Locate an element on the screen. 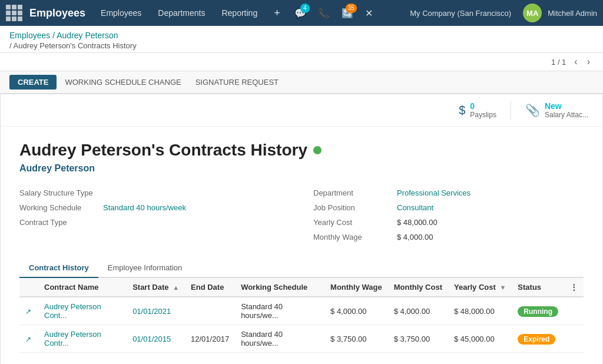 The width and height of the screenshot is (603, 364). start-date-link: 01/01/2015 is located at coordinates (152, 339).